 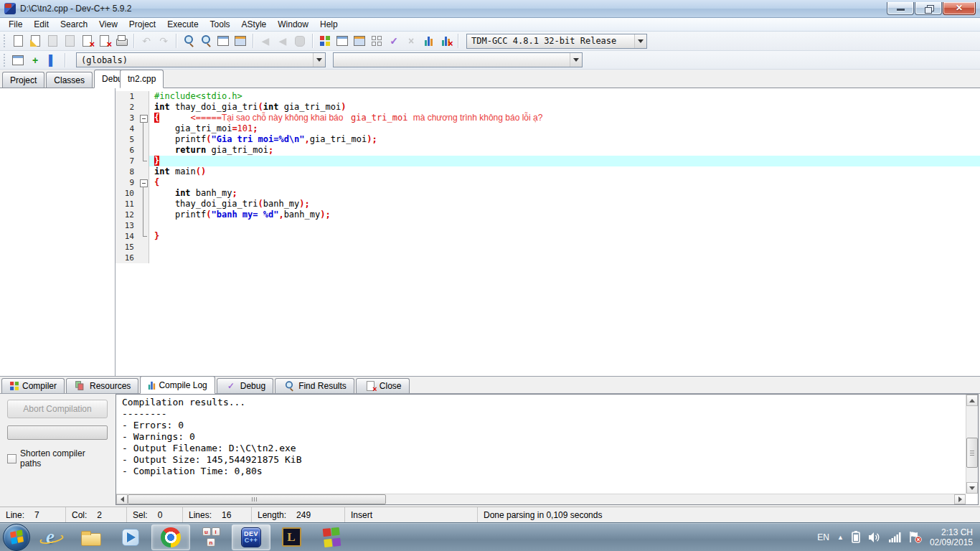 What do you see at coordinates (201, 60) in the screenshot?
I see `globals-select: (globals)` at bounding box center [201, 60].